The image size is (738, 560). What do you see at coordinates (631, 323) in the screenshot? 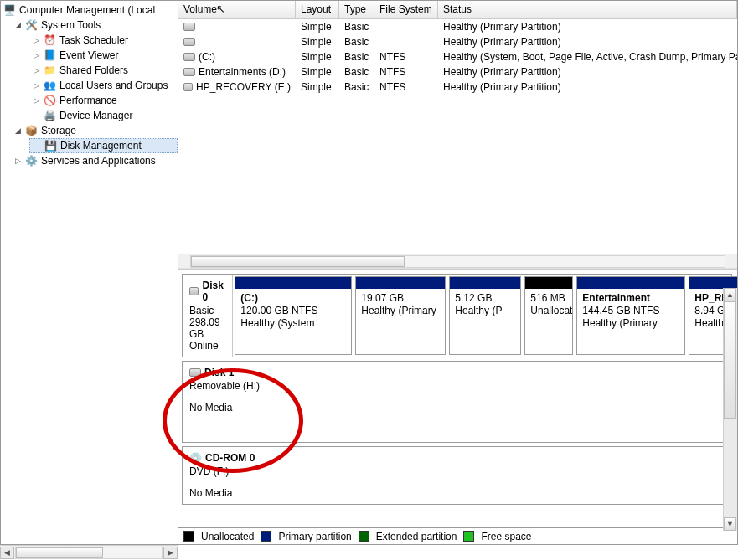
I see `partition-status: Healthy (Primary` at bounding box center [631, 323].